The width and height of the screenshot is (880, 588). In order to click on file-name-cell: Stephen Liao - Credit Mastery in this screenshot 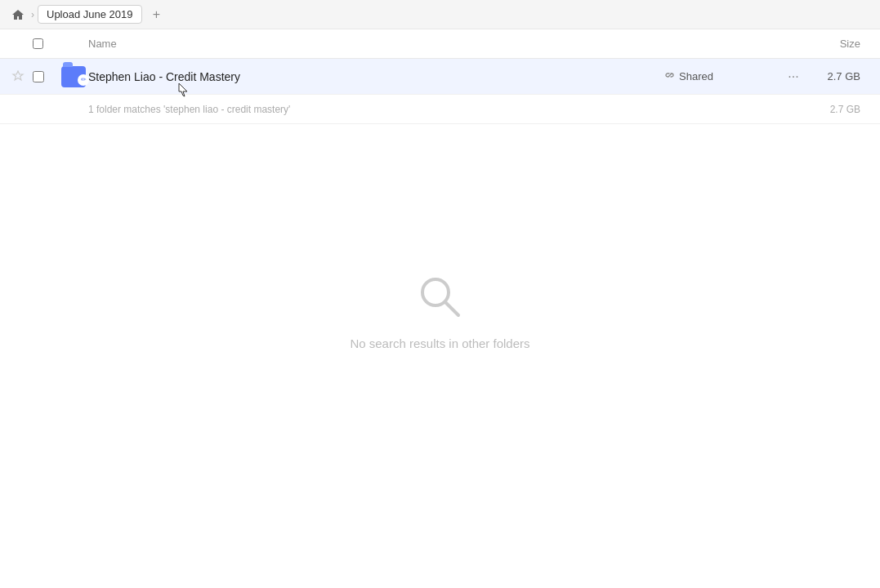, I will do `click(376, 77)`.